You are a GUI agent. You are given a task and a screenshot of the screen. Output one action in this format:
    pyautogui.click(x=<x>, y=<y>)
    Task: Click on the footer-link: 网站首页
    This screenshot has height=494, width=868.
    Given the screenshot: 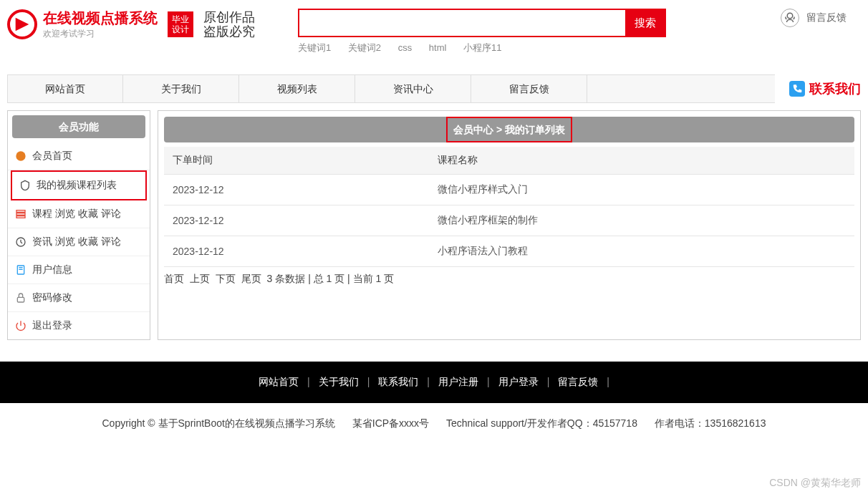 What is the action you would take?
    pyautogui.click(x=279, y=382)
    